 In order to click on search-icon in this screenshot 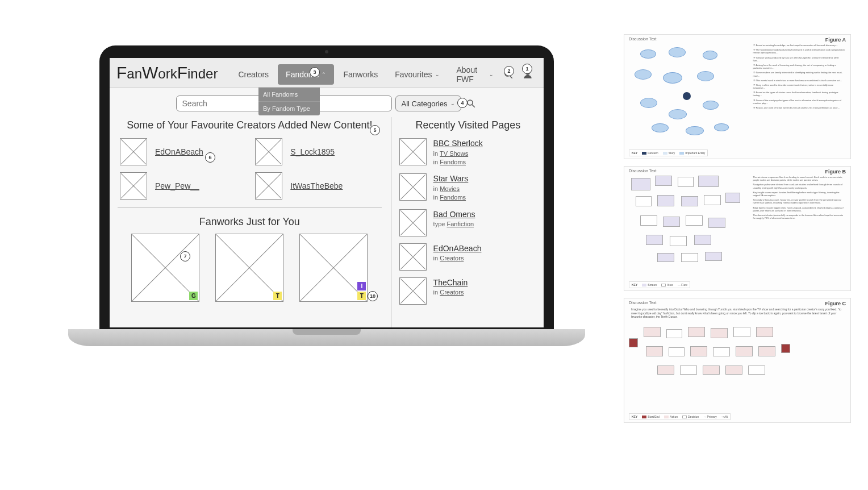, I will do `click(471, 103)`.